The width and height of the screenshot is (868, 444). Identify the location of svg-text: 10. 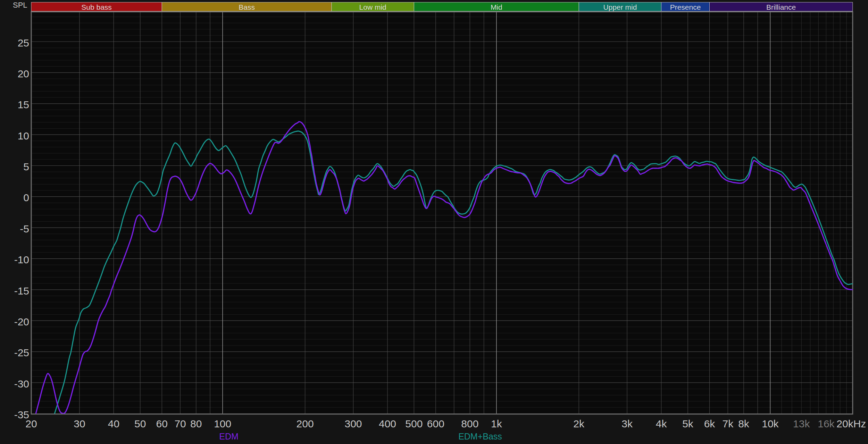
(24, 136).